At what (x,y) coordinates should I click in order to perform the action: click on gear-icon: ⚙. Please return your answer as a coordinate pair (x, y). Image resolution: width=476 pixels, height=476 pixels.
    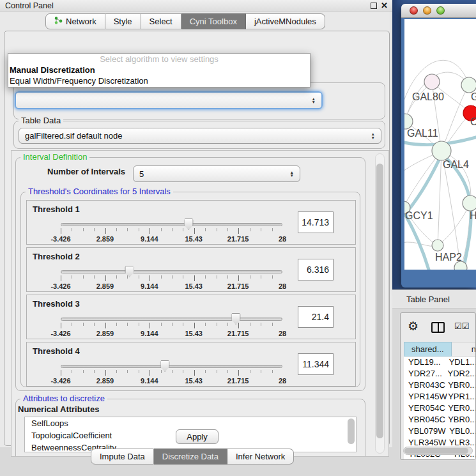
    Looking at the image, I should click on (413, 326).